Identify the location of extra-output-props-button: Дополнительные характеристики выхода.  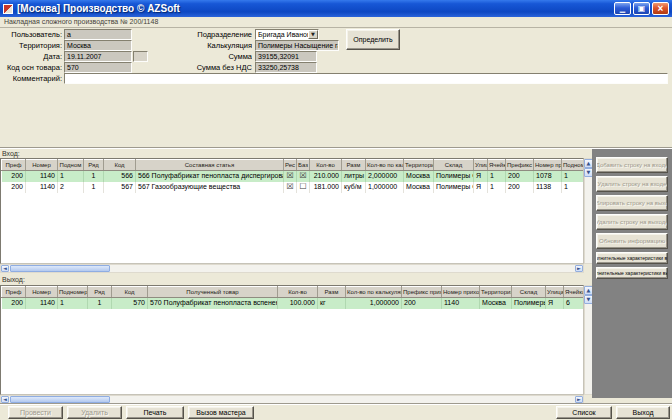
(632, 273).